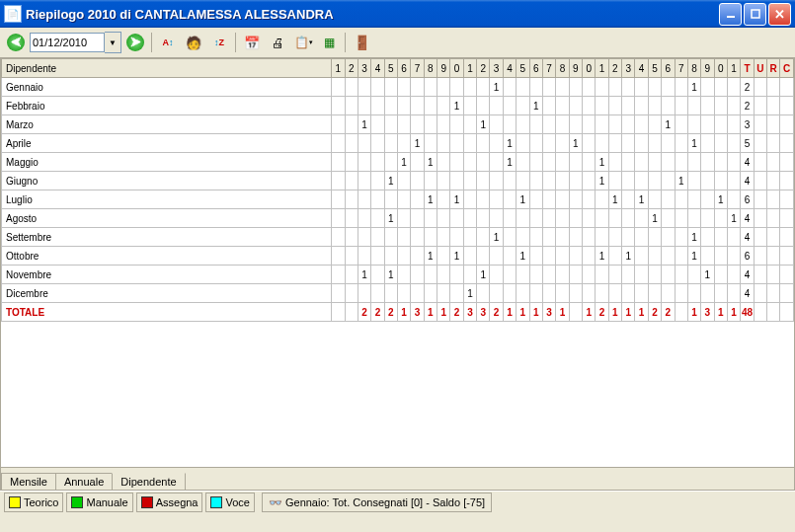  What do you see at coordinates (747, 69) in the screenshot?
I see `col-T: T` at bounding box center [747, 69].